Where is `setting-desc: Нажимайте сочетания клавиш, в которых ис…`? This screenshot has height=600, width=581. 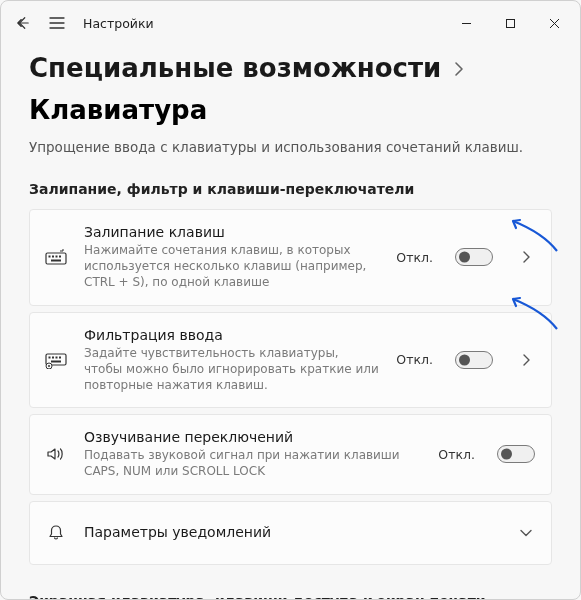
setting-desc: Нажимайте сочетания клавиш, в которых ис… is located at coordinates (232, 266).